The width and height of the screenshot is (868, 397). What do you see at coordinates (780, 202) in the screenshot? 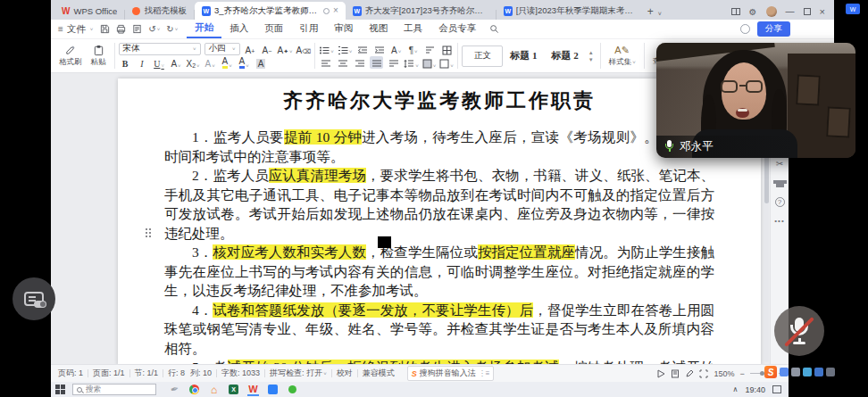
I see `help-icon: ?` at bounding box center [780, 202].